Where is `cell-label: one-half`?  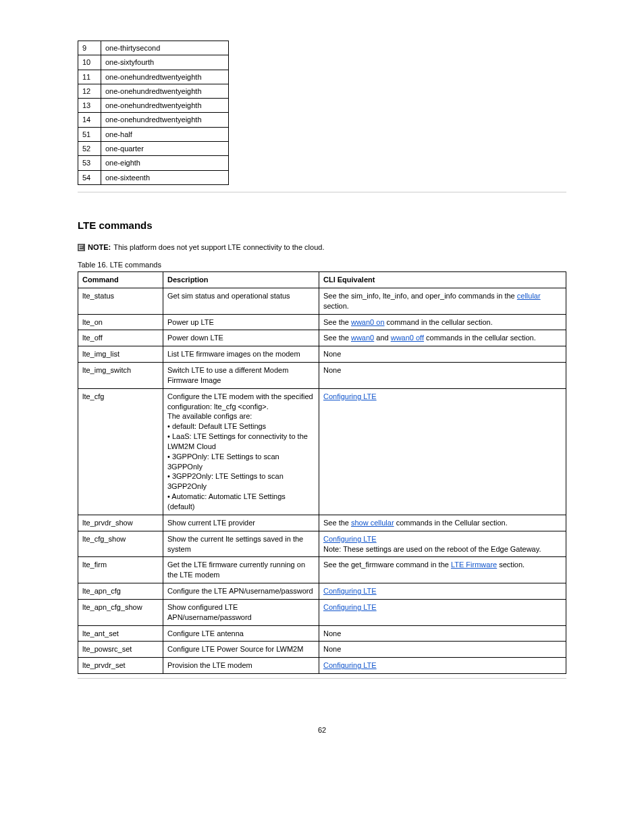 cell-label: one-half is located at coordinates (165, 134).